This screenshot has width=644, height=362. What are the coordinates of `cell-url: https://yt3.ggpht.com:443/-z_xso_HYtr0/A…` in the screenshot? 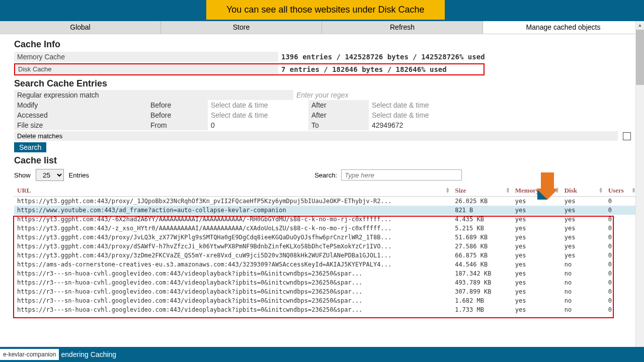 It's located at (233, 228).